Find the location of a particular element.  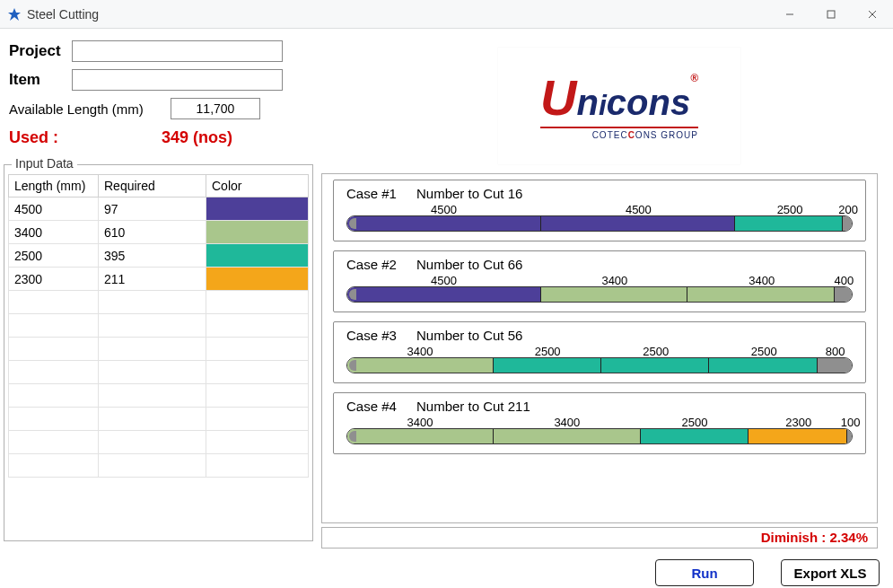

input-data-legend: Input Data is located at coordinates (45, 163).